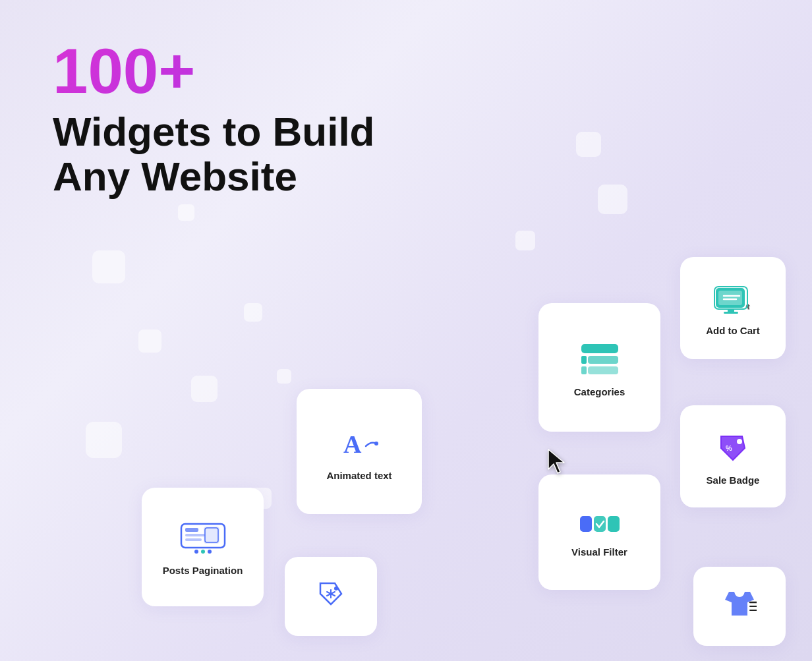  I want to click on add-to-cart-icon, so click(733, 300).